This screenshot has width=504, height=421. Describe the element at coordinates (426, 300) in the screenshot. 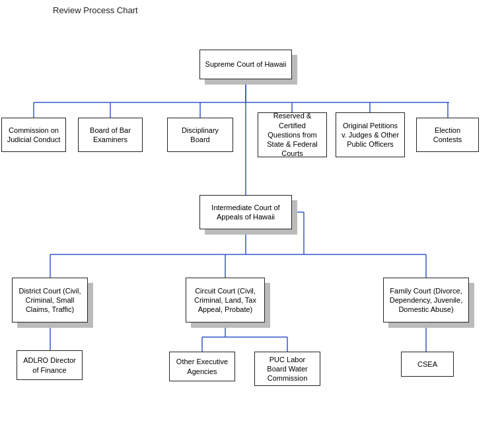

I see `family-court-box: Family Court (Divorce, Dependency, Juven…` at that location.